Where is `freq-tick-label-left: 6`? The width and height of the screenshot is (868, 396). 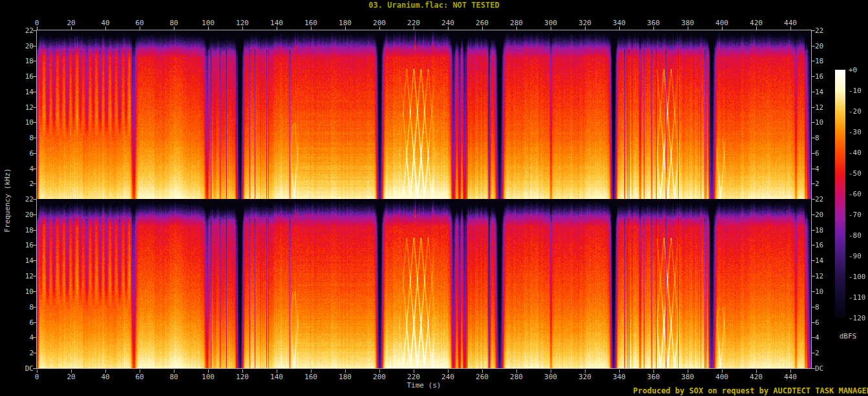 freq-tick-label-left: 6 is located at coordinates (17, 323).